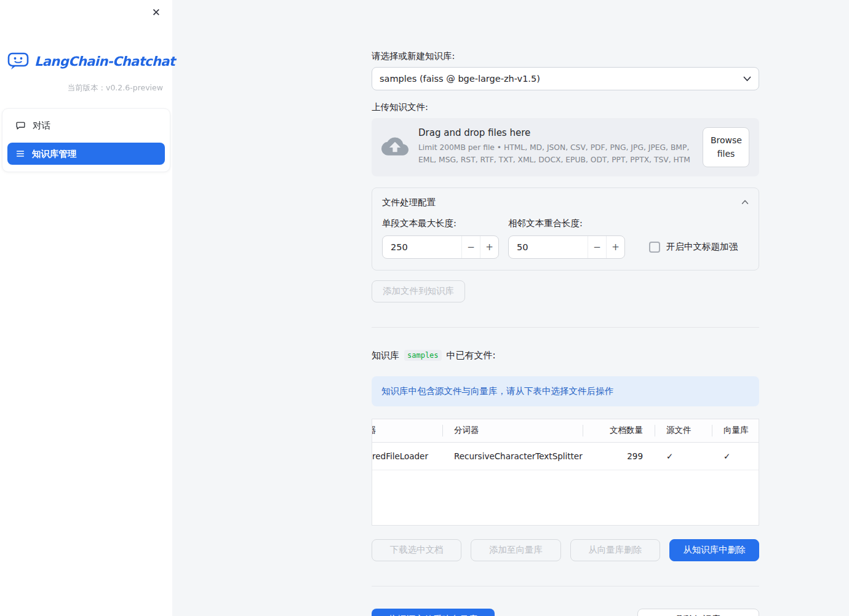 The image size is (849, 616). Describe the element at coordinates (698, 612) in the screenshot. I see `delete-kb-button: 删除知识库` at that location.